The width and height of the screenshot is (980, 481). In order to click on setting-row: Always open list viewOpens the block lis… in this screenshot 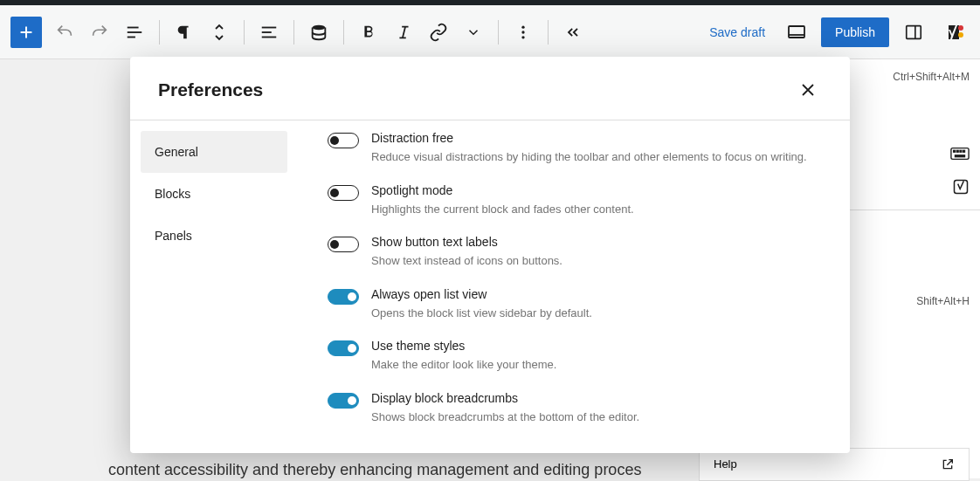, I will do `click(574, 303)`.